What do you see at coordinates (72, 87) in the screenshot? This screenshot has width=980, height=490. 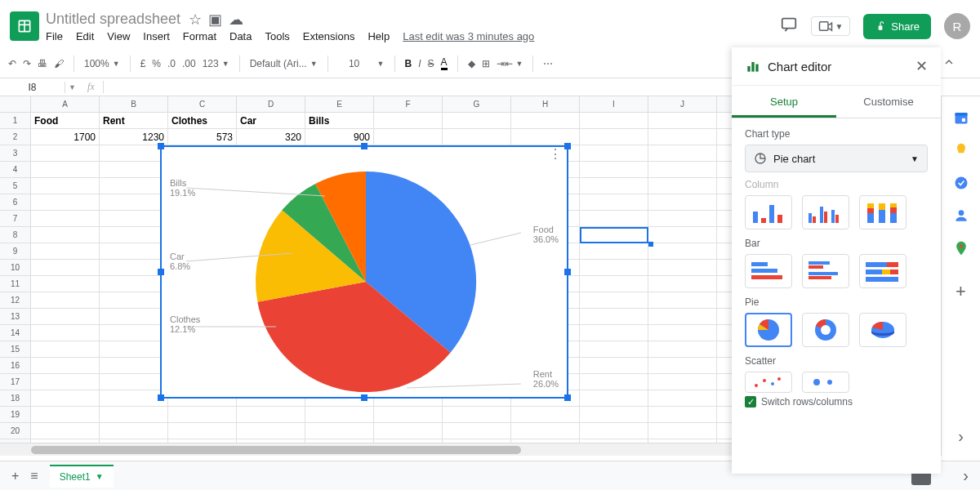 I see `namebox-dropdown-icon: ▼` at bounding box center [72, 87].